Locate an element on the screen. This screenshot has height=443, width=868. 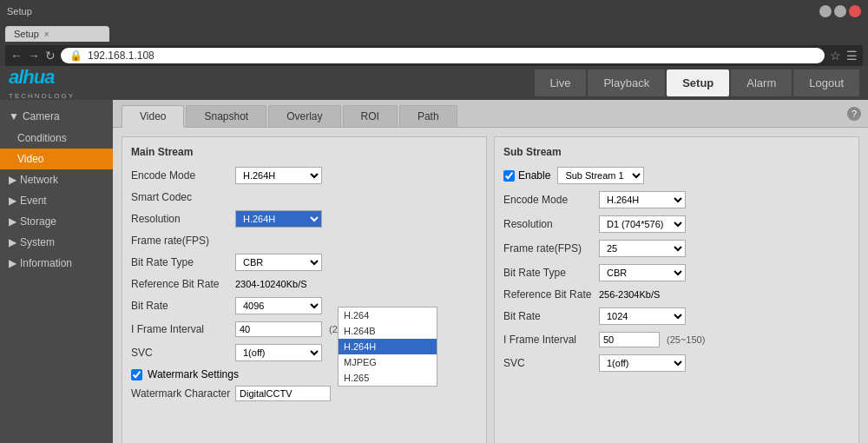
sidebar-camera-label: Camera is located at coordinates (42, 116).